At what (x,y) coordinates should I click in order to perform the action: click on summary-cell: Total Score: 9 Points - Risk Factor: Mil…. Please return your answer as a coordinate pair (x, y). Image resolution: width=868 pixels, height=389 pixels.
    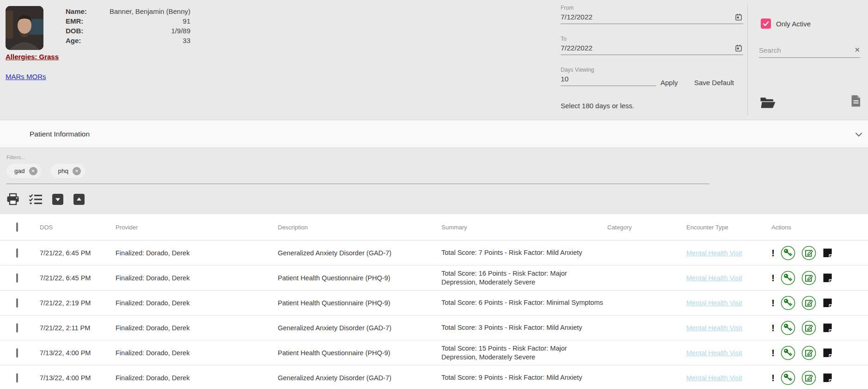
    Looking at the image, I should click on (524, 377).